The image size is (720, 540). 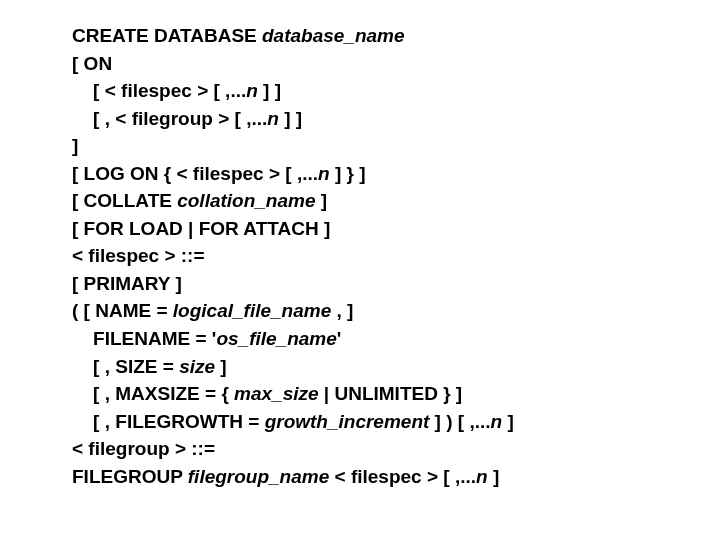 I want to click on line-log-on: [ LOG ON { < filespec > [ ,...n ] } ], so click(x=396, y=174).